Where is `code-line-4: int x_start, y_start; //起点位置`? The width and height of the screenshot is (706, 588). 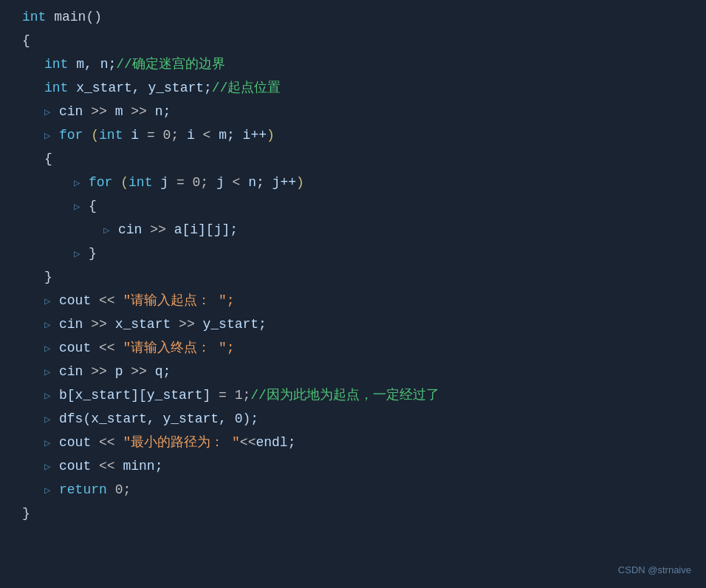
code-line-4: int x_start, y_start; //起点位置 is located at coordinates (360, 89).